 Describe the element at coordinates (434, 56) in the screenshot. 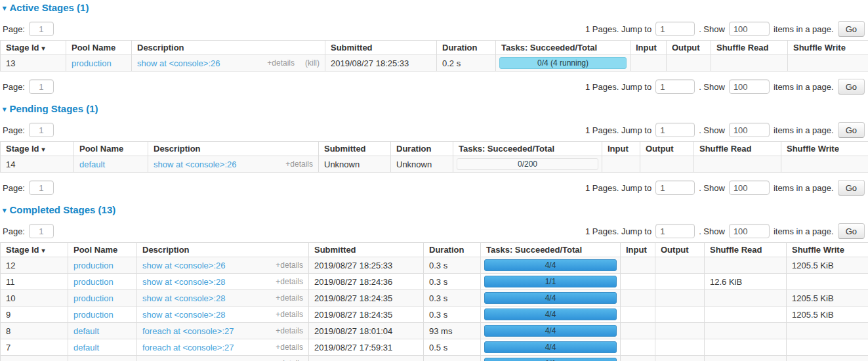

I see `active-stages-table: Stage Id▾Pool NameDescriptionSubmittedDu…` at that location.